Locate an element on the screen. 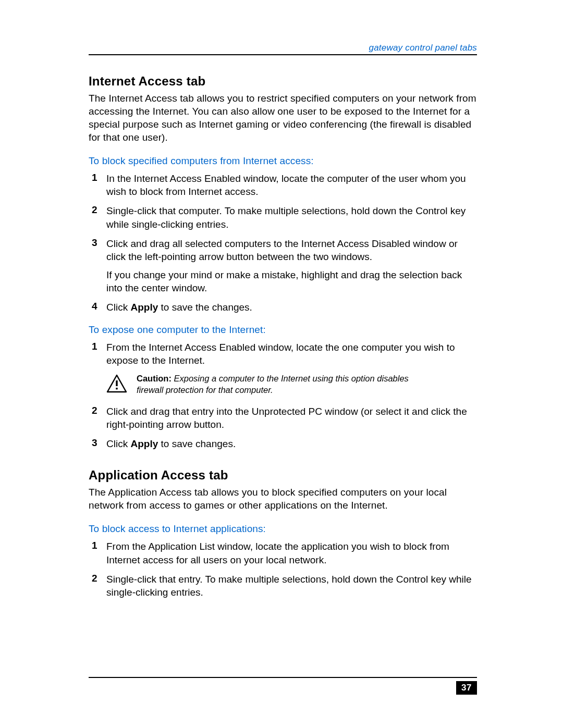 Image resolution: width=563 pixels, height=728 pixels. text-fragment: to save changes. is located at coordinates (197, 444).